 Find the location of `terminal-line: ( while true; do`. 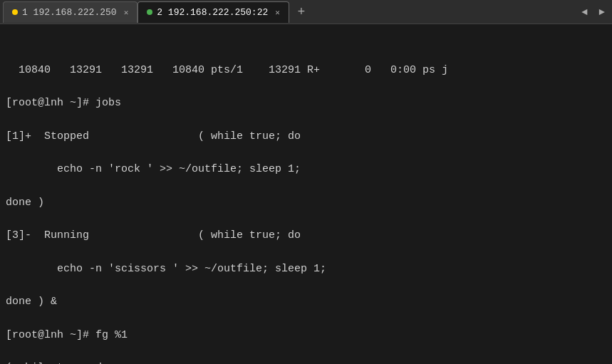

terminal-line: ( while true; do is located at coordinates (306, 362).